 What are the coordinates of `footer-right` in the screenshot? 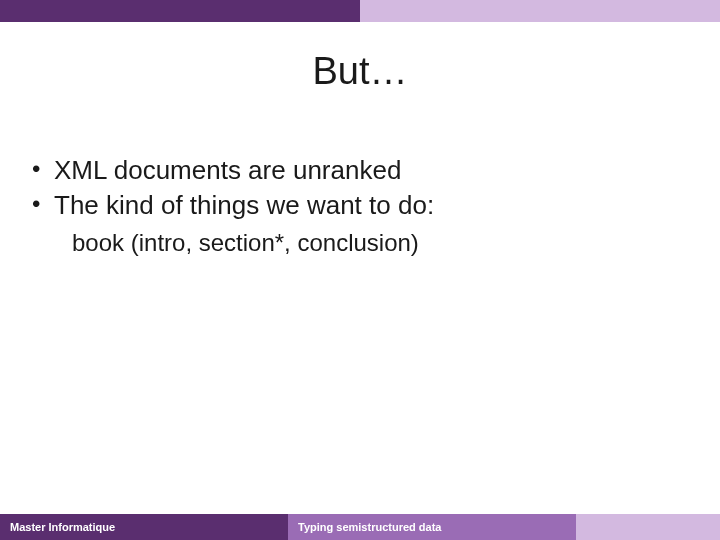 It's located at (648, 527).